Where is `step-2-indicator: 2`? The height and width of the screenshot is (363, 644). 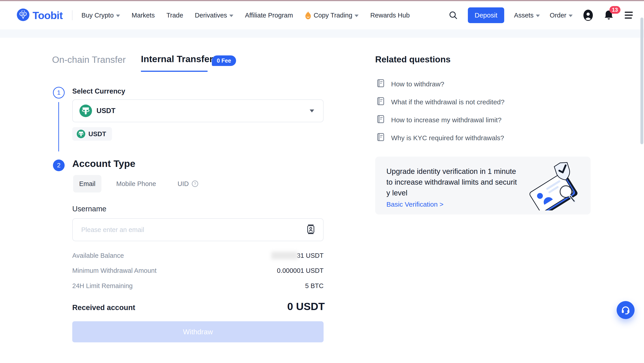
step-2-indicator: 2 is located at coordinates (59, 166).